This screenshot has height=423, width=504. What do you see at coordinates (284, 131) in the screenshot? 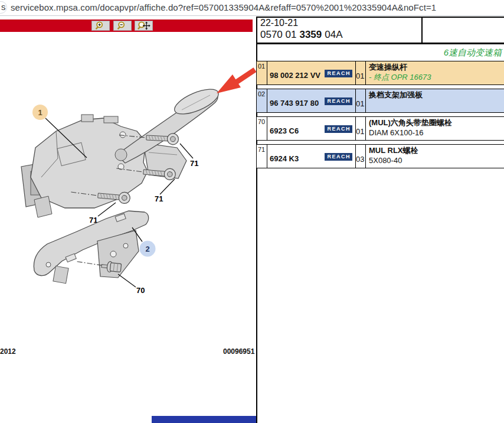
I see `part-number: 6923 C6` at bounding box center [284, 131].